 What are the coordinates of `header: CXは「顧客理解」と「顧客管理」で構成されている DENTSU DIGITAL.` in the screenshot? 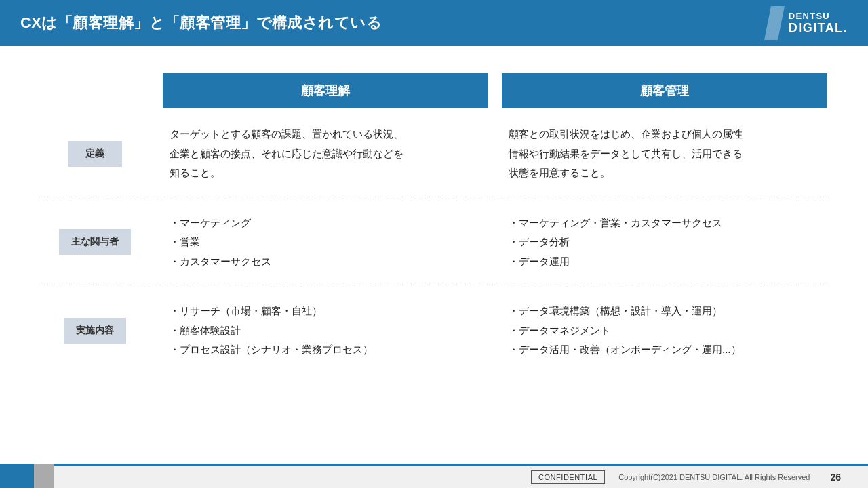 It's located at (434, 23).